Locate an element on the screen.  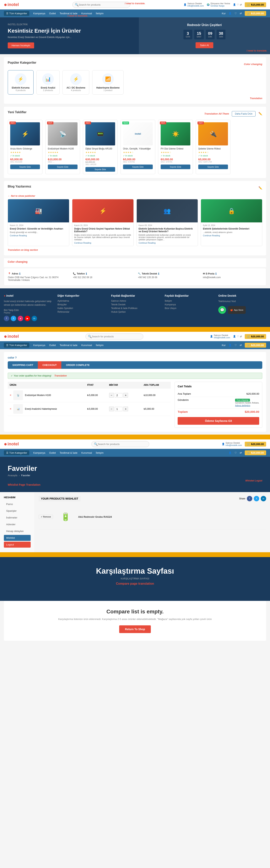
account-menu-hesap: Hesap detayları is located at coordinates (17, 531).